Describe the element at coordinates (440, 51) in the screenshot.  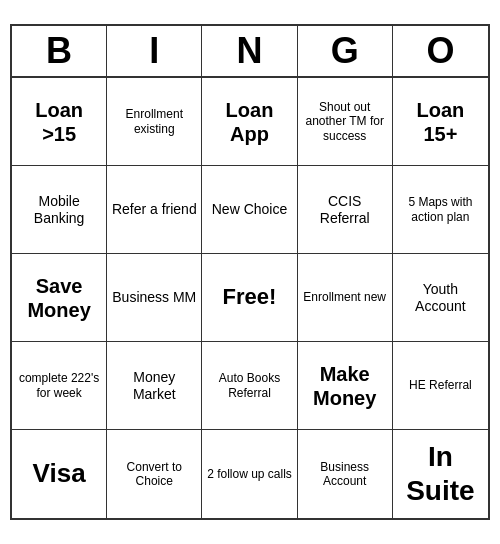
I see `header-letter: O` at that location.